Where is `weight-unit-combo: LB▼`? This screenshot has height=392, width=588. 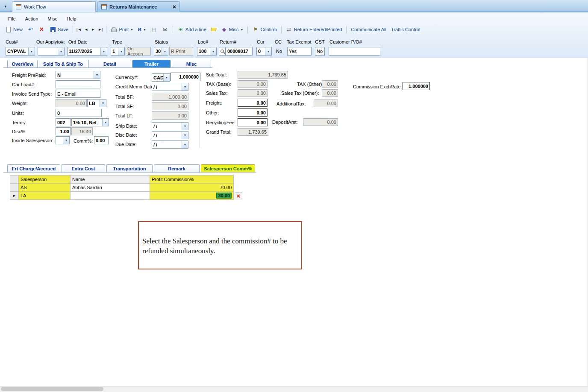 weight-unit-combo: LB▼ is located at coordinates (97, 103).